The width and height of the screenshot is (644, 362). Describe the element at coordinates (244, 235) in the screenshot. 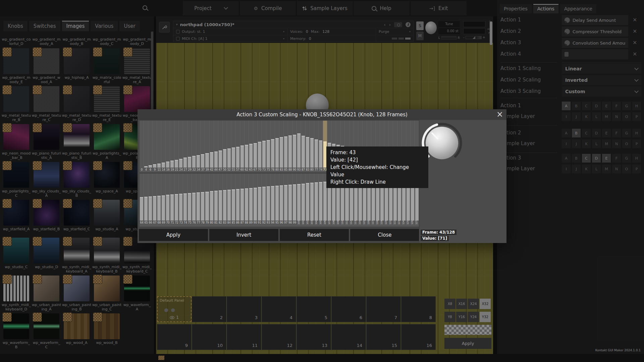

I see `modal-invert-button: Invert` at that location.